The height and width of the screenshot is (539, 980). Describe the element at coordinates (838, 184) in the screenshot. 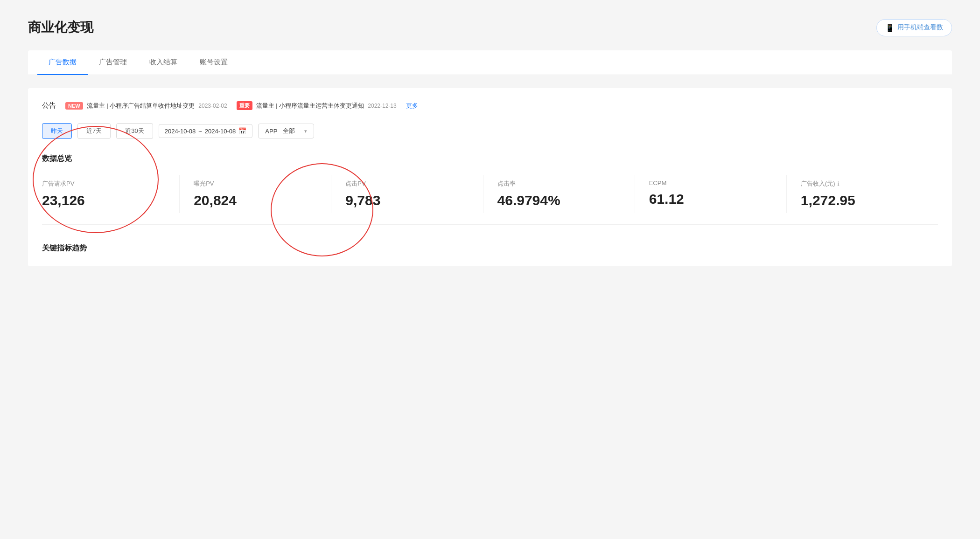

I see `info-icon-ad-revenue: ℹ` at that location.